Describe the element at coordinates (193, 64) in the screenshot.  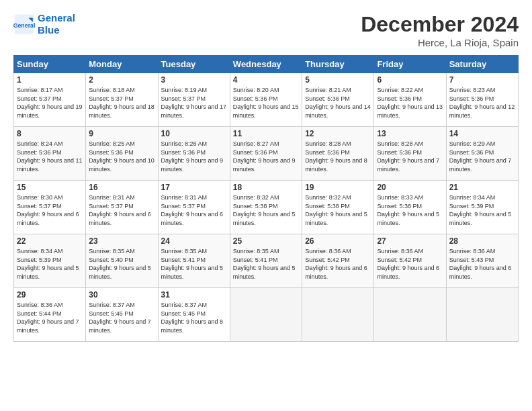
I see `col-tuesday: Tuesday` at that location.